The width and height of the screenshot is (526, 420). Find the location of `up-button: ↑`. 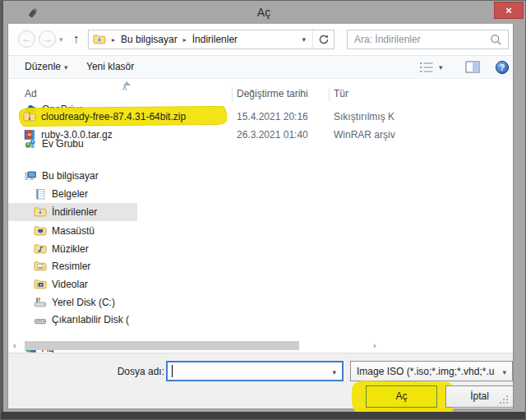

up-button: ↑ is located at coordinates (76, 38).